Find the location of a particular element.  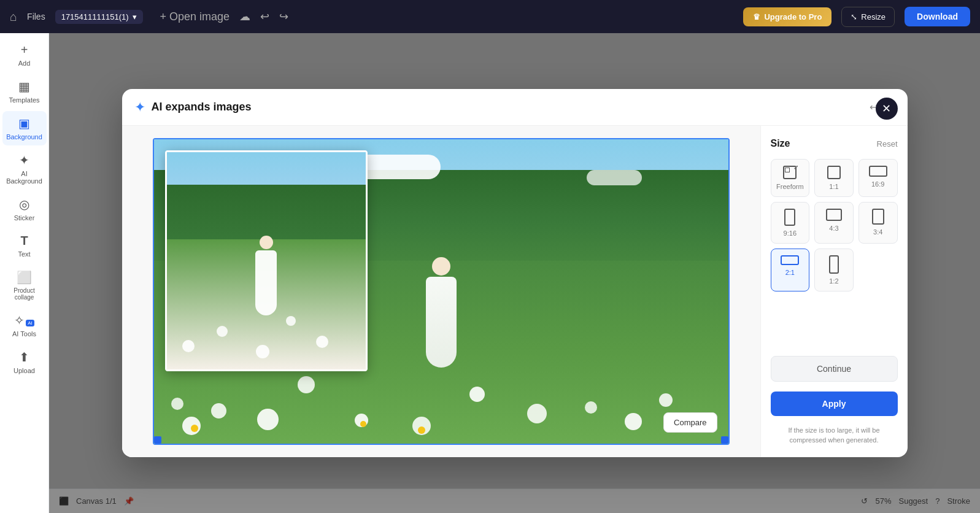

panel-note: If the size is too large, it will be com… is located at coordinates (835, 436).